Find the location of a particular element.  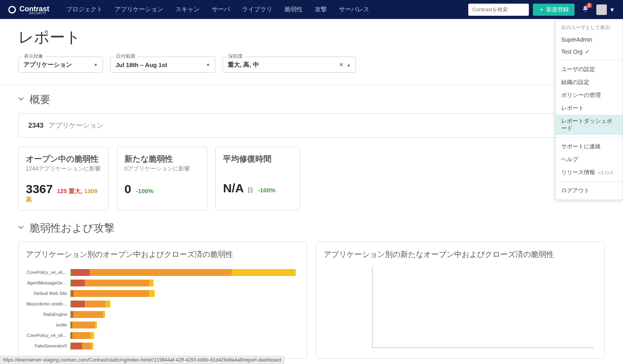

notifications-button: 2 is located at coordinates (585, 10).